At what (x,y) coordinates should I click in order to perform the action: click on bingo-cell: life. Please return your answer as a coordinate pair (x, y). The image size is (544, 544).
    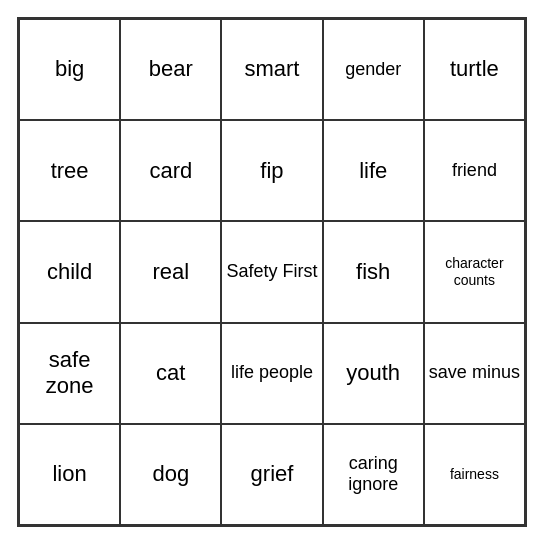
    Looking at the image, I should click on (374, 170).